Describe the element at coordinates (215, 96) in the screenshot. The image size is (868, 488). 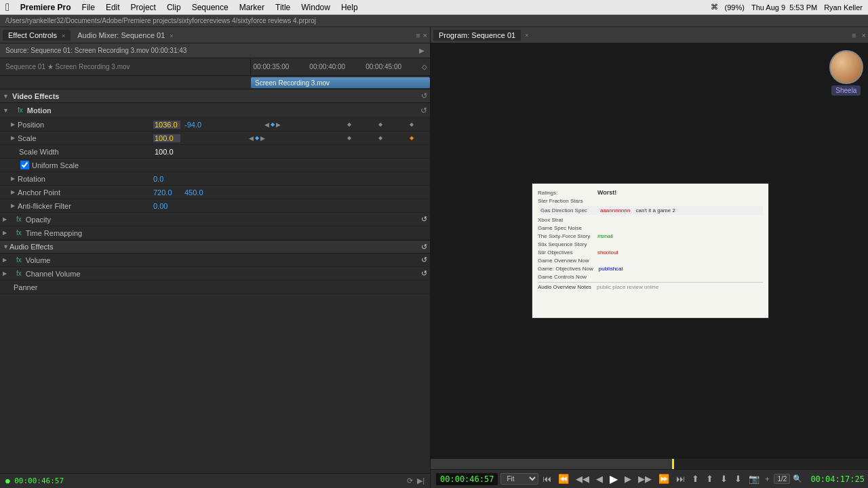
I see `video-effects-header: ▼ Video Effects ↺` at that location.